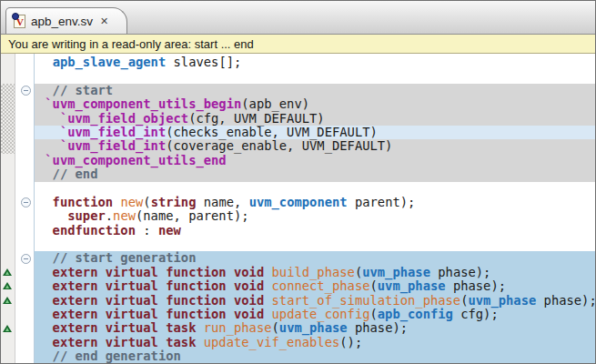 This screenshot has height=364, width=596. I want to click on code-token: endfunction, so click(86, 230).